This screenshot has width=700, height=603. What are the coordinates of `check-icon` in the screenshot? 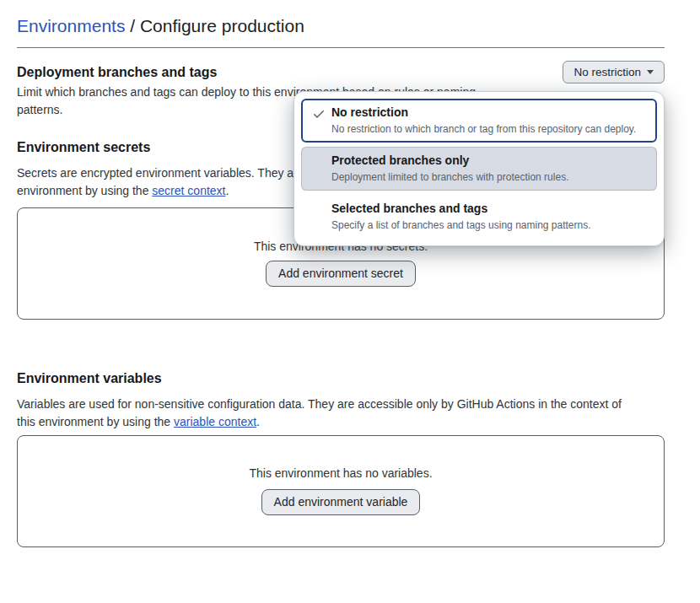 It's located at (319, 114).